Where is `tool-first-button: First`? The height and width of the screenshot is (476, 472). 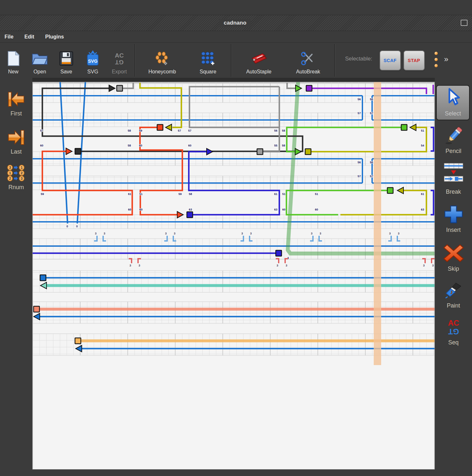 tool-first-button: First is located at coordinates (16, 104).